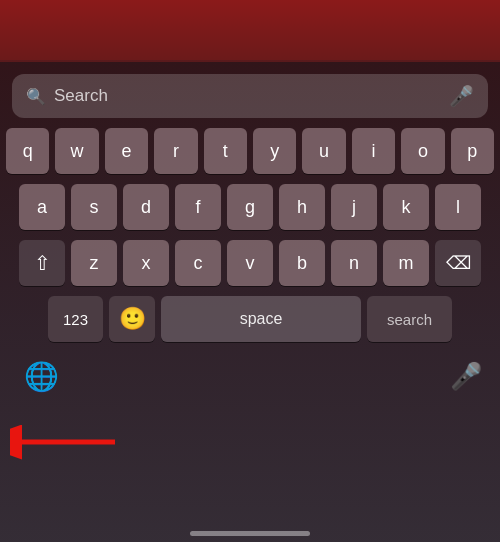 This screenshot has height=542, width=500. I want to click on key-a: a, so click(42, 207).